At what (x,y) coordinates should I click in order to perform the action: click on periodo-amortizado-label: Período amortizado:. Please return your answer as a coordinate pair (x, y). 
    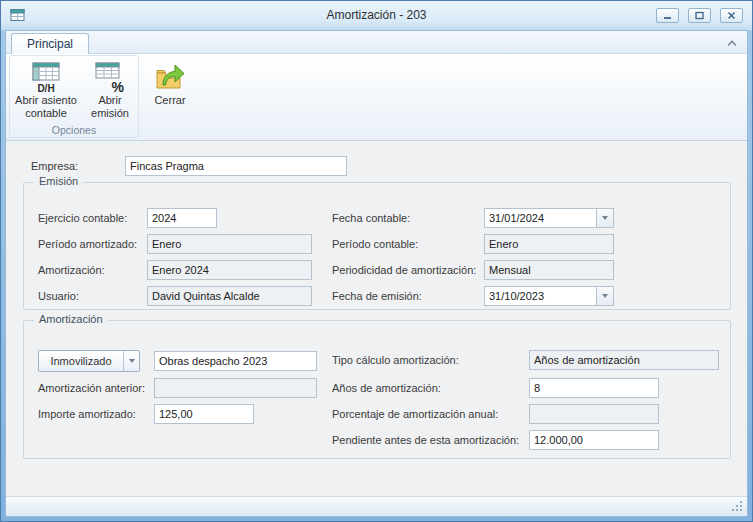
    Looking at the image, I should click on (88, 244).